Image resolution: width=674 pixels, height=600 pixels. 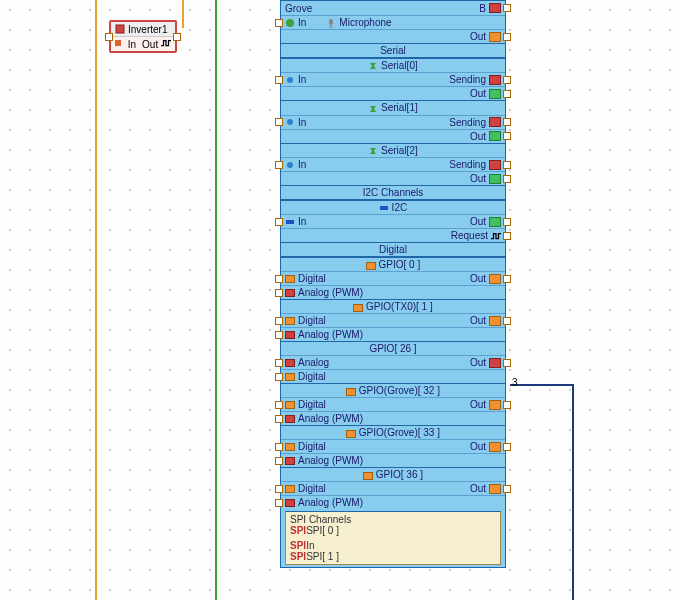 What do you see at coordinates (507, 489) in the screenshot?
I see `gpio36-out-port` at bounding box center [507, 489].